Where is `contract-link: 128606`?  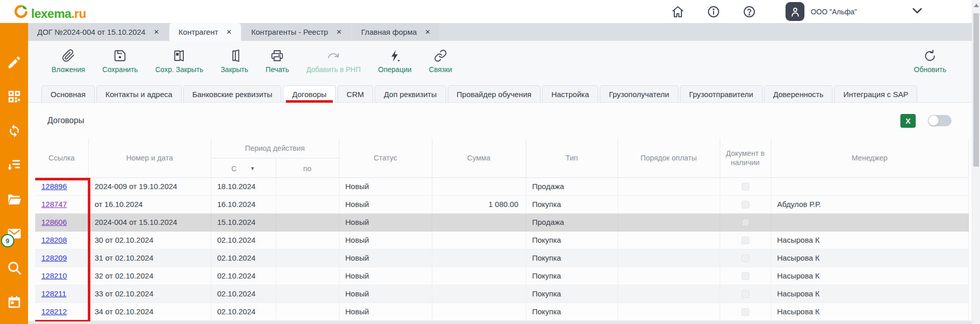
contract-link: 128606 is located at coordinates (54, 222).